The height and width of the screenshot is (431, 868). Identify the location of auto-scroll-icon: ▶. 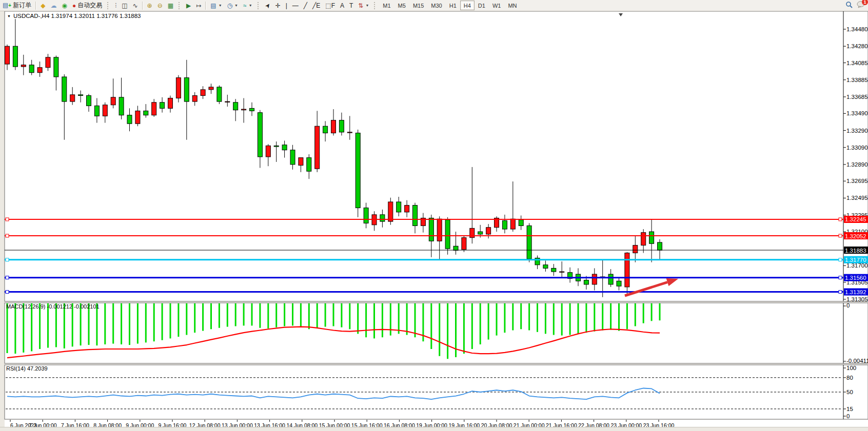
(189, 6).